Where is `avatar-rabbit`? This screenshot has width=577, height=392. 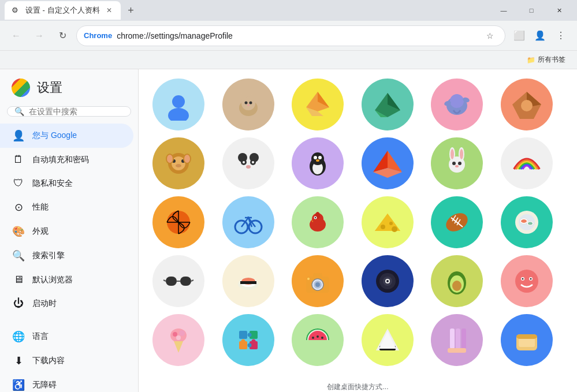
avatar-rabbit is located at coordinates (457, 163).